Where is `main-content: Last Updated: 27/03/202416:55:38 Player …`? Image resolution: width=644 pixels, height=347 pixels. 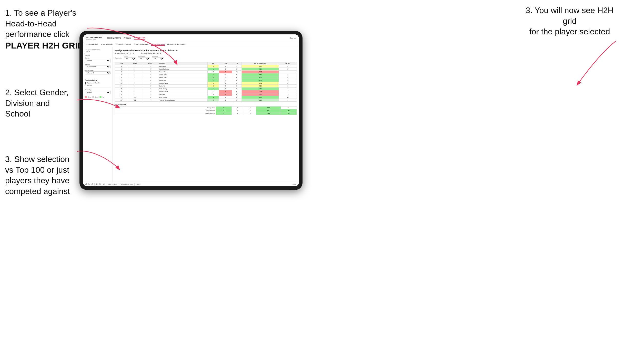
main-content: Last Updated: 27/03/202416:55:38 Player … is located at coordinates (191, 114).